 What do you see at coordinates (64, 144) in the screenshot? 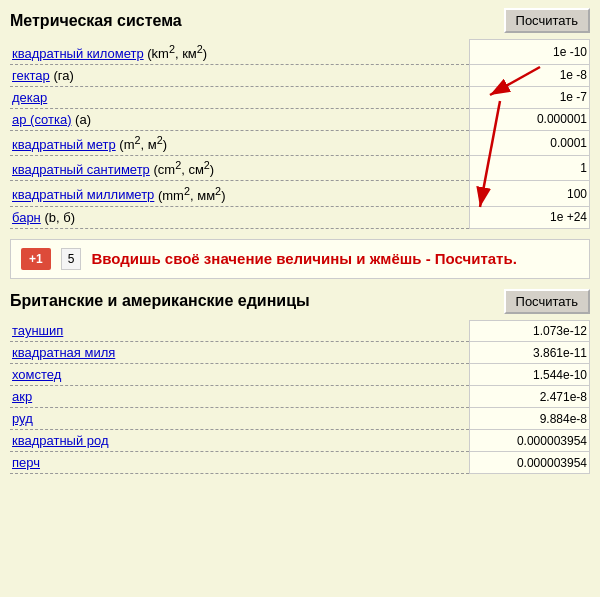
I see `unit-link: квадратный метр` at bounding box center [64, 144].